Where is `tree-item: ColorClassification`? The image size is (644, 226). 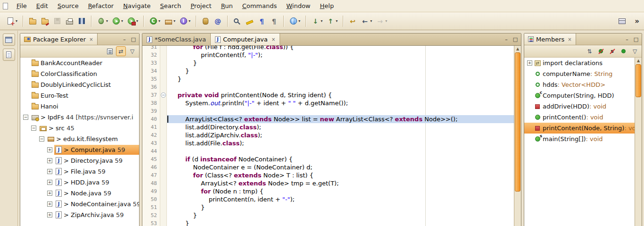 tree-item: ColorClassification is located at coordinates (80, 74).